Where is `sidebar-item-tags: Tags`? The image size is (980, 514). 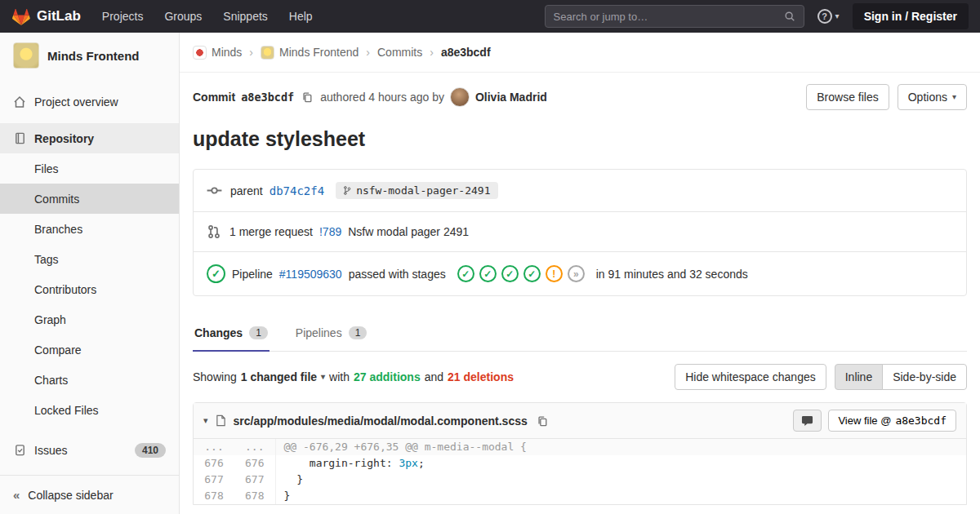 sidebar-item-tags: Tags is located at coordinates (90, 259).